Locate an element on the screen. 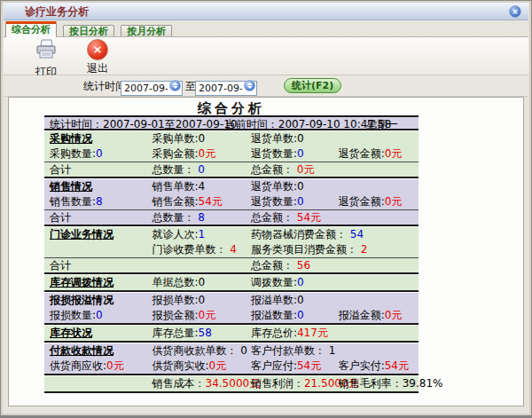 This screenshot has width=532, height=418. date-from-spinner-icon is located at coordinates (176, 85).